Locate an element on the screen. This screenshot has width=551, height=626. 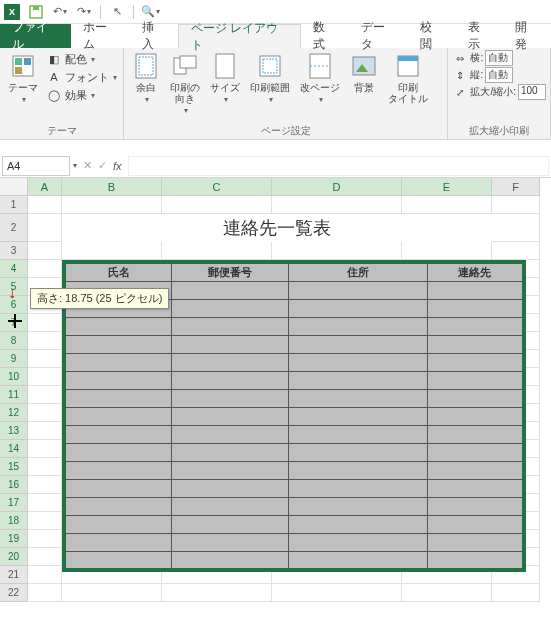
print-titles-button: 印刷 タイトル is located at coordinates (408, 78).